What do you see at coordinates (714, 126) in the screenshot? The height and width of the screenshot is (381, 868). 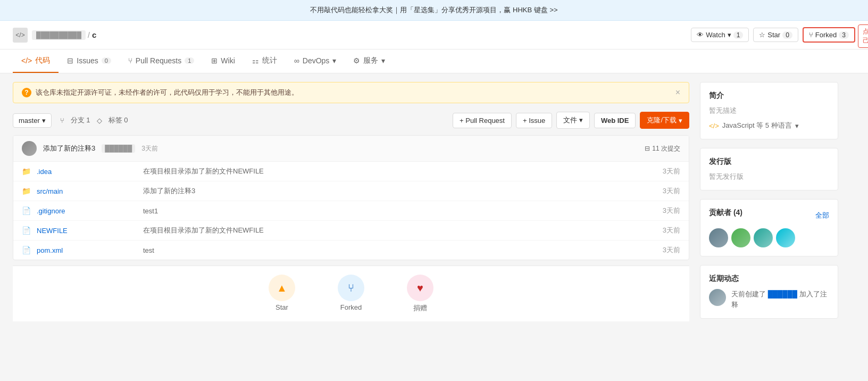 I see `code-lang-icon: </>` at bounding box center [714, 126].